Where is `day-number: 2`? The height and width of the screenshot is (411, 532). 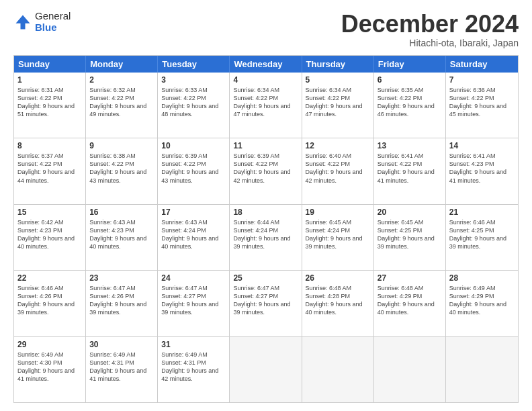
day-number: 2 is located at coordinates (122, 80).